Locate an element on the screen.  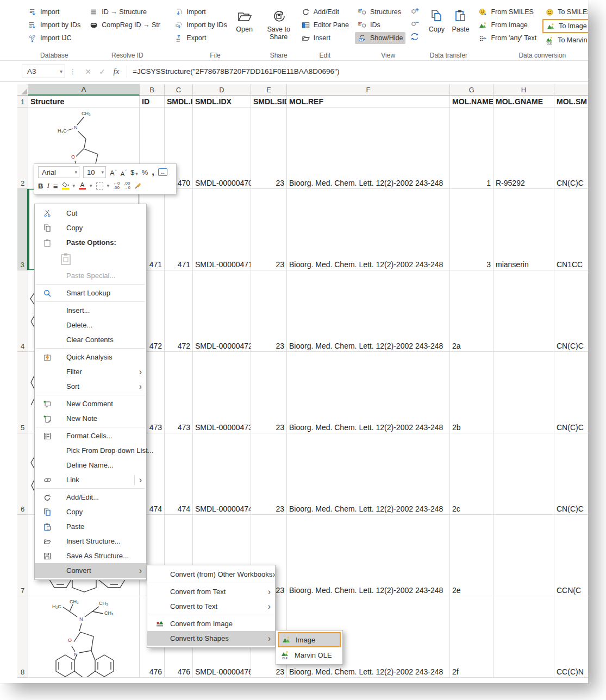
row-header-3: 3 is located at coordinates (23, 230).